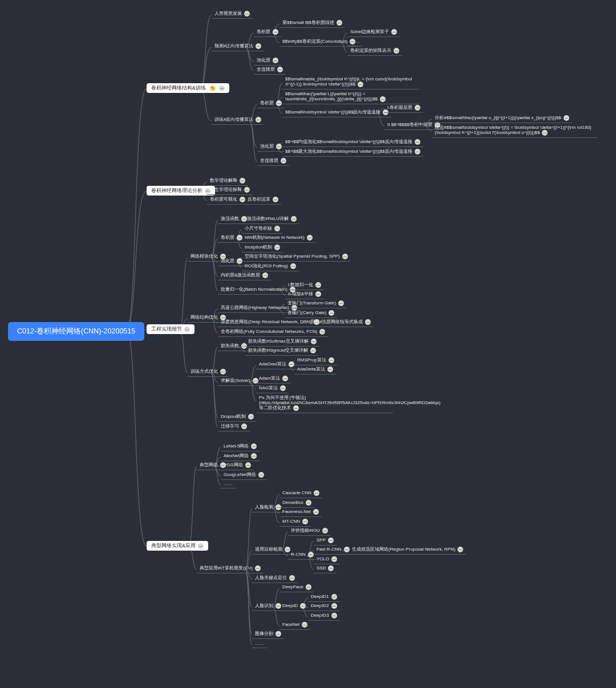  I want to click on node-softmax-ce: 损失函数#Softmax交叉熵详解—, so click(282, 342).